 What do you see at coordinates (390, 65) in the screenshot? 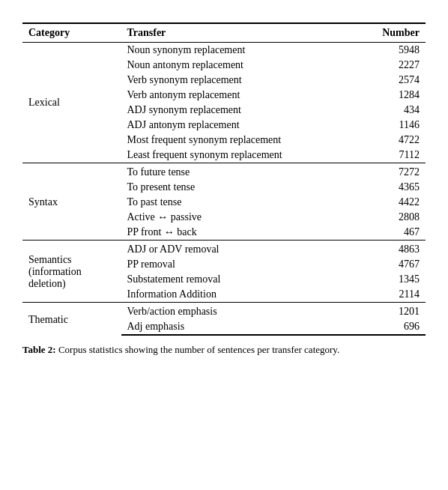
I see `number-cell: 2227` at bounding box center [390, 65].